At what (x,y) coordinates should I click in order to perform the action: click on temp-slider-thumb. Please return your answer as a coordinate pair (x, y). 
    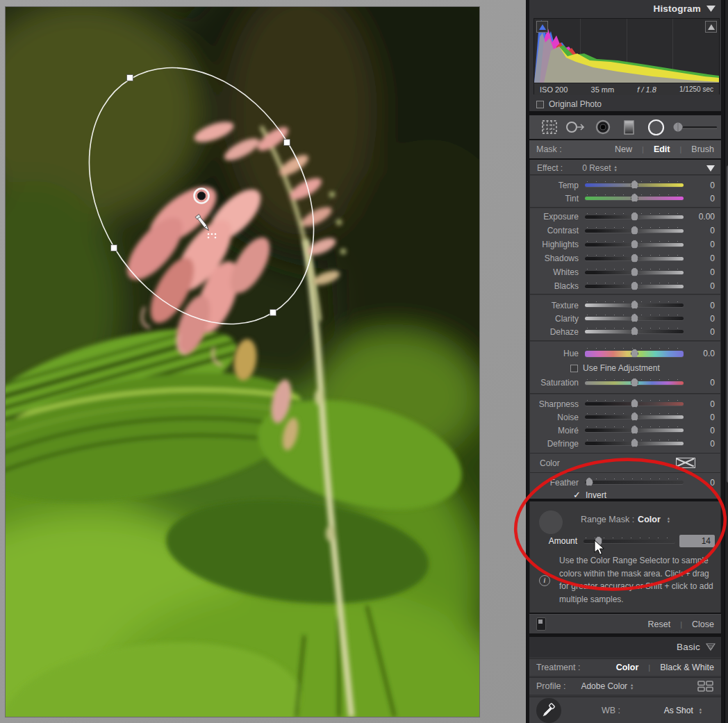
    Looking at the image, I should click on (635, 185).